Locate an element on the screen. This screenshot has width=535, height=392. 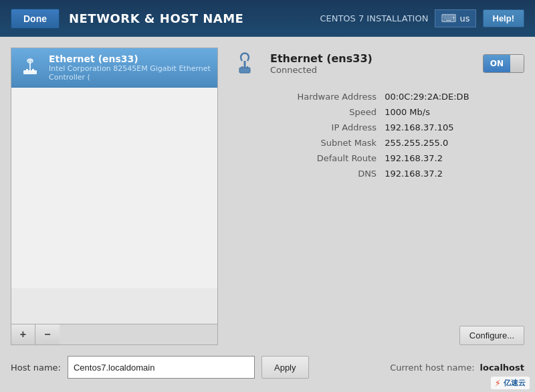
keyboard-lang: us is located at coordinates (464, 19).